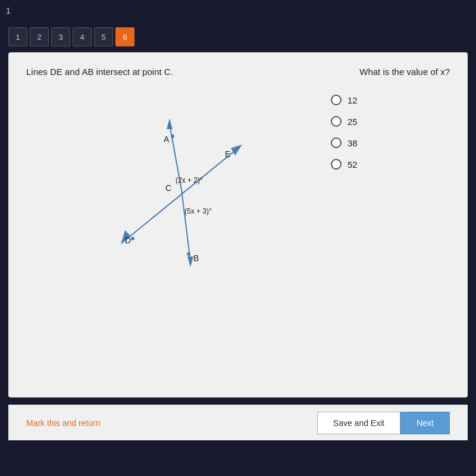 The image size is (476, 476). Describe the element at coordinates (238, 37) in the screenshot. I see `question-nav: 1 2 3 4 5 6` at that location.